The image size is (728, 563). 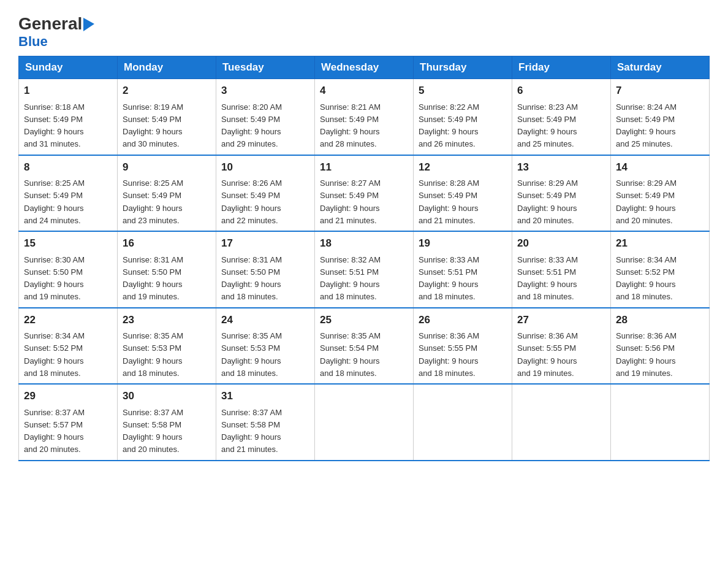 I want to click on day-cell-12: 12Sunrise: 8:28 AMSunset: 5:49 PMDayligh…, so click(x=463, y=194).